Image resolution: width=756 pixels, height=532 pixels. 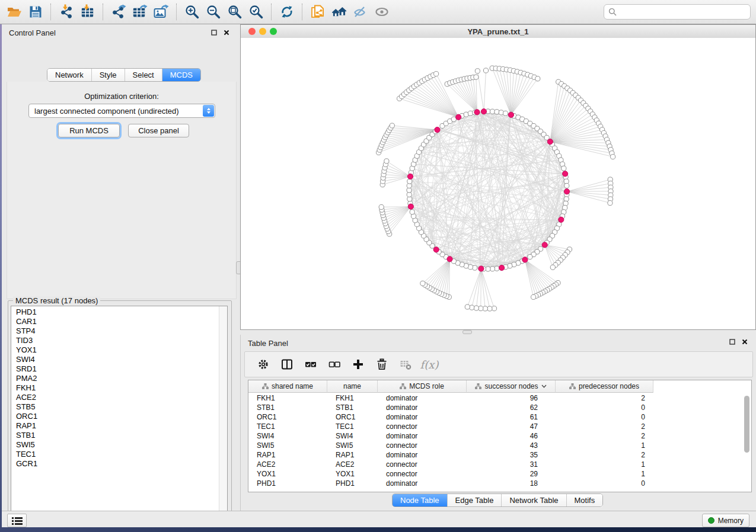 I want to click on close-panel-button: Close panel, so click(x=159, y=130).